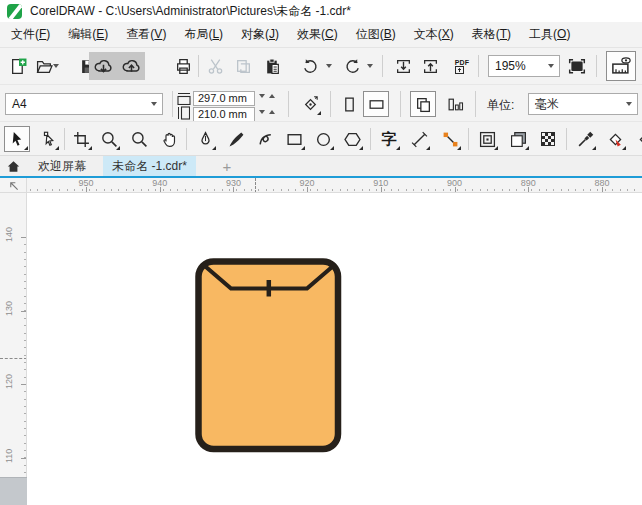 Image resolution: width=642 pixels, height=505 pixels. What do you see at coordinates (585, 139) in the screenshot?
I see `eyedropper-tool` at bounding box center [585, 139].